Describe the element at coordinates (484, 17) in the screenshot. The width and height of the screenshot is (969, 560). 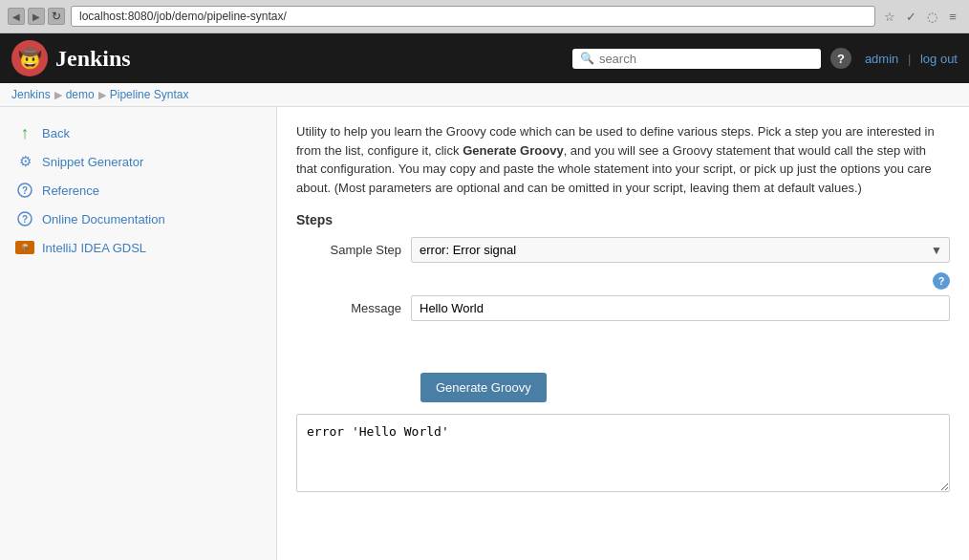
I see `browser-bar: ◀ ▶ ↻ ☆ ✓ ◌ ≡` at that location.